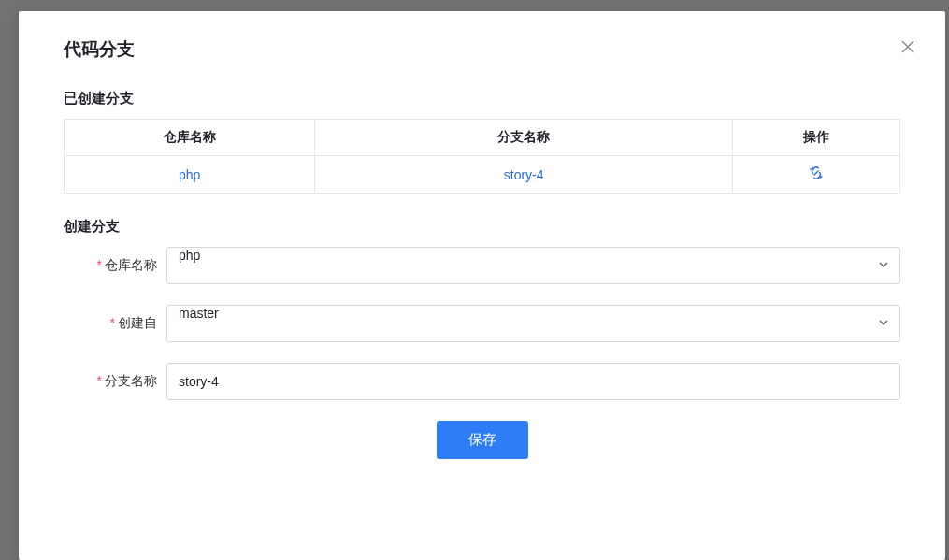  What do you see at coordinates (115, 381) in the screenshot?
I see `branch-label: *分支名称` at bounding box center [115, 381].